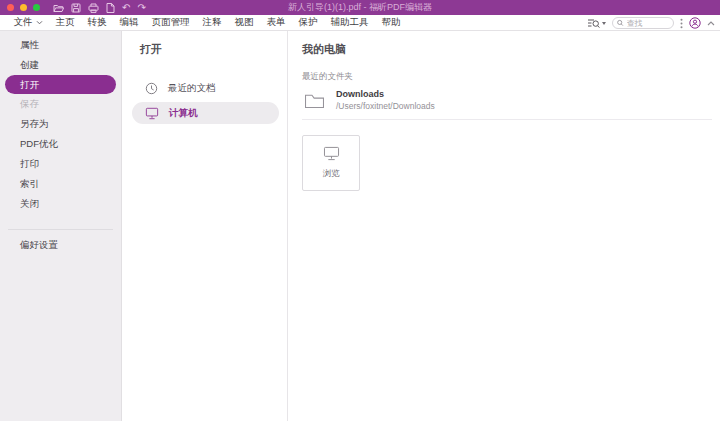  What do you see at coordinates (60, 45) in the screenshot?
I see `sidebar-item-properties: 属性` at bounding box center [60, 45].